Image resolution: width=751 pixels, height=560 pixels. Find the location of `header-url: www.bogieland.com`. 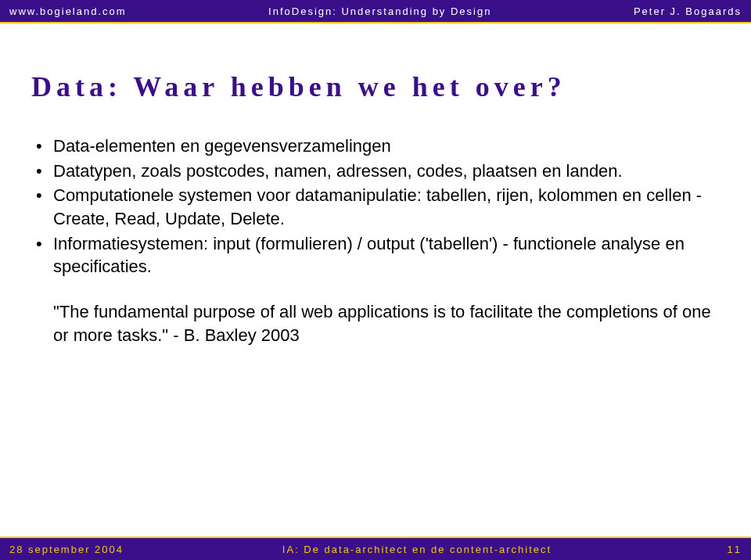

header-url: www.bogieland.com is located at coordinates (68, 11).